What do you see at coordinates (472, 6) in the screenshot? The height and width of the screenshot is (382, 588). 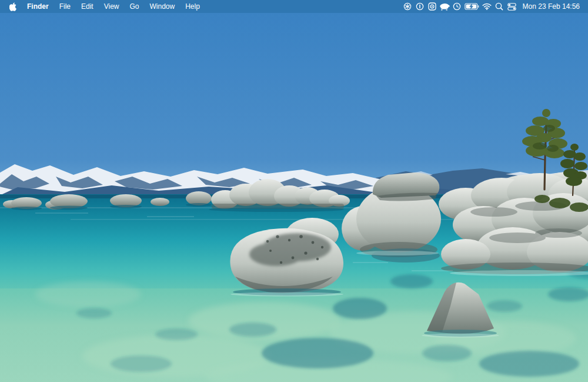 I see `battery-charging-icon` at bounding box center [472, 6].